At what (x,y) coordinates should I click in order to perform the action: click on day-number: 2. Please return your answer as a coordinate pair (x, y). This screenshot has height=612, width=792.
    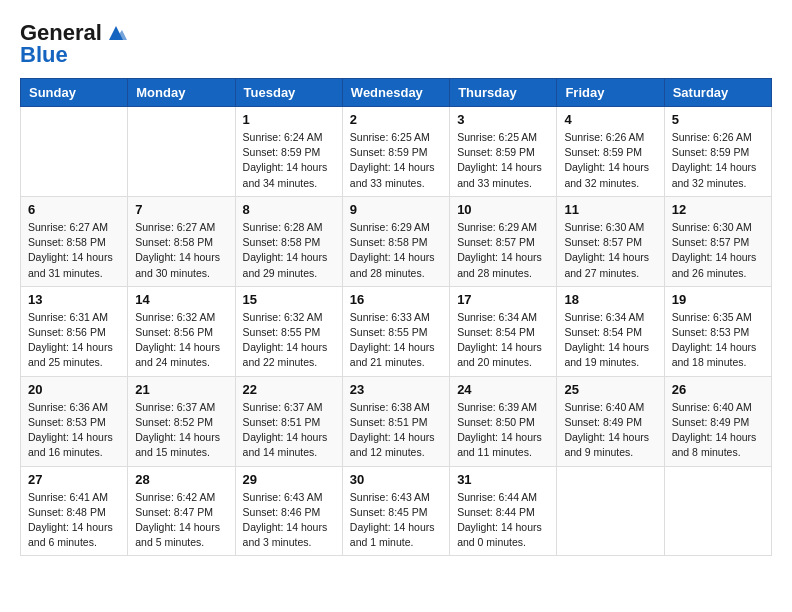
    Looking at the image, I should click on (396, 120).